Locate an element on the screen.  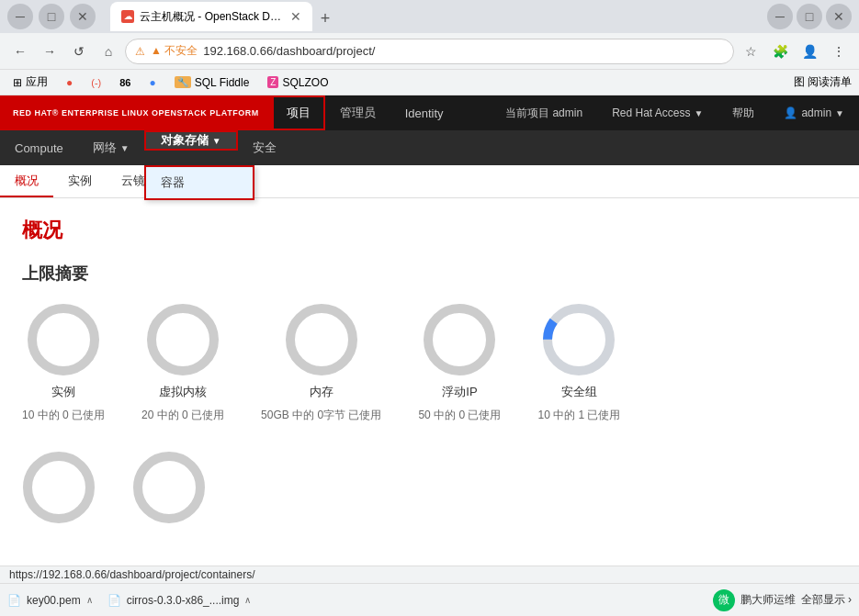
window-minimize-button: ─ is located at coordinates (780, 17).